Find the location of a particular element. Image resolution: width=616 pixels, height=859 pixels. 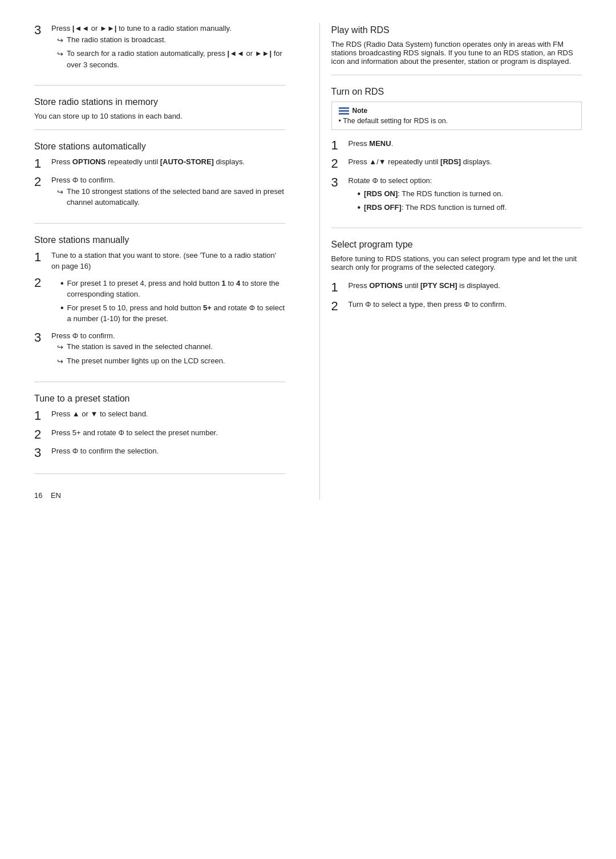

section-store-manually-title: Store stations manually is located at coordinates (160, 240).